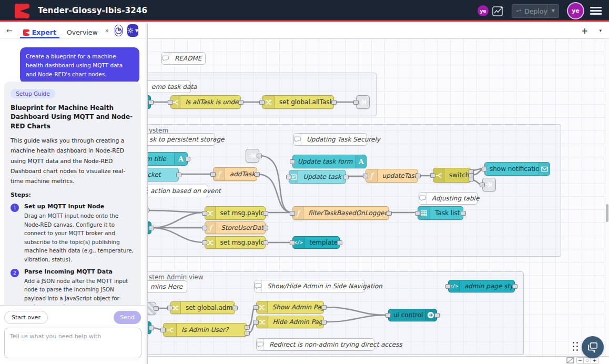  I want to click on comment-updating-task: Updating Task Securely, so click(330, 139).